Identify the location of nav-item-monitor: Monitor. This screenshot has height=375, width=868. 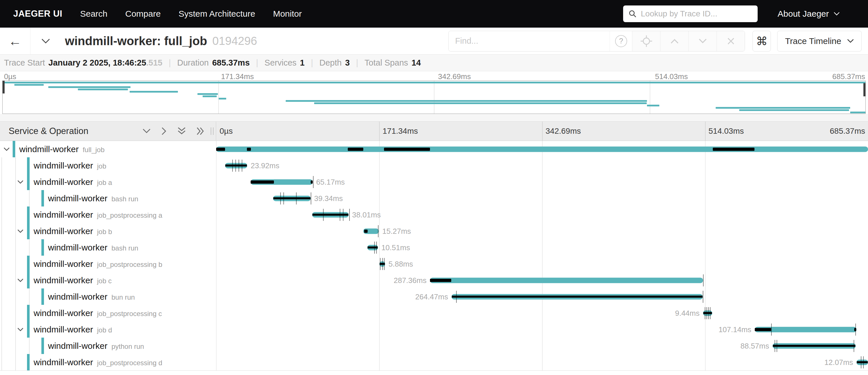
(287, 13).